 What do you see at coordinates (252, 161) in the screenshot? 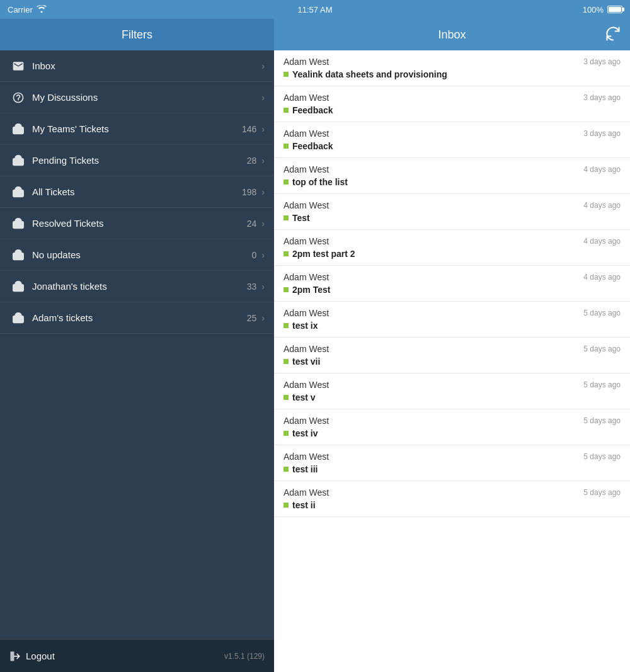
I see `pending-tickets-count: 28` at bounding box center [252, 161].